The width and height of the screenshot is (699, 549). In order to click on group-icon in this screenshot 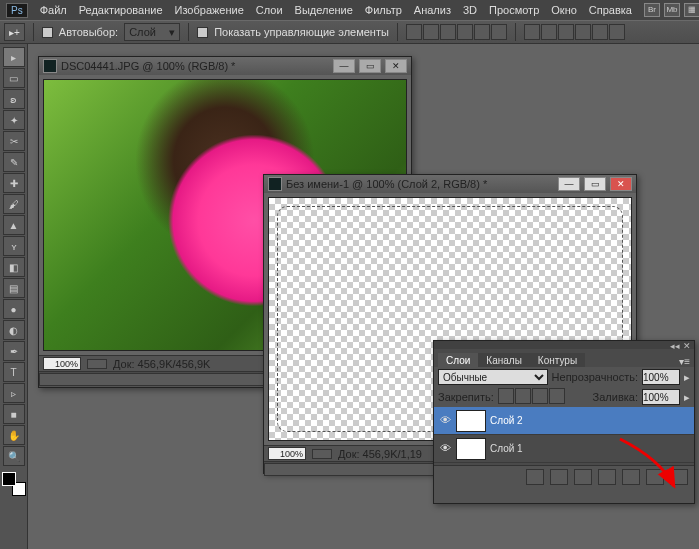, I will do `click(631, 477)`.